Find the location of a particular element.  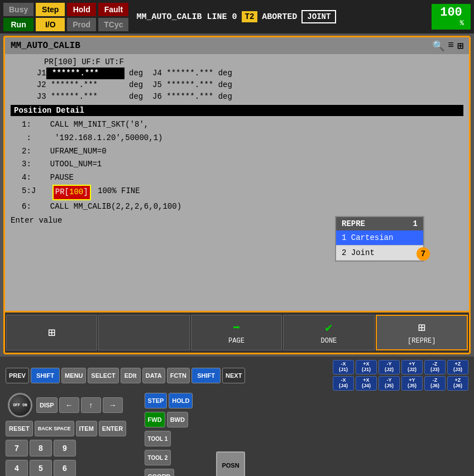

j6-label: J6 is located at coordinates (157, 97).